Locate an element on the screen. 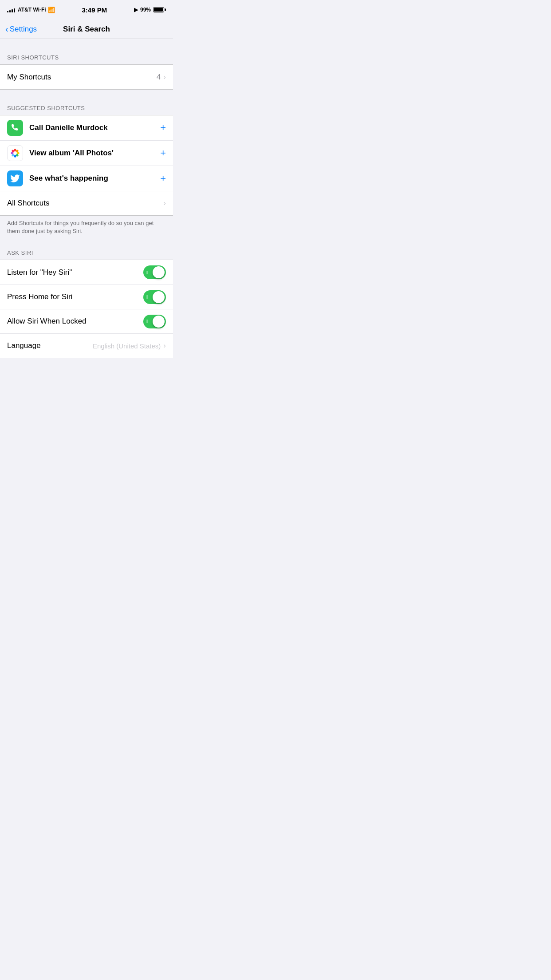 The height and width of the screenshot is (980, 551). toggle-on-label-3: I is located at coordinates (147, 321).